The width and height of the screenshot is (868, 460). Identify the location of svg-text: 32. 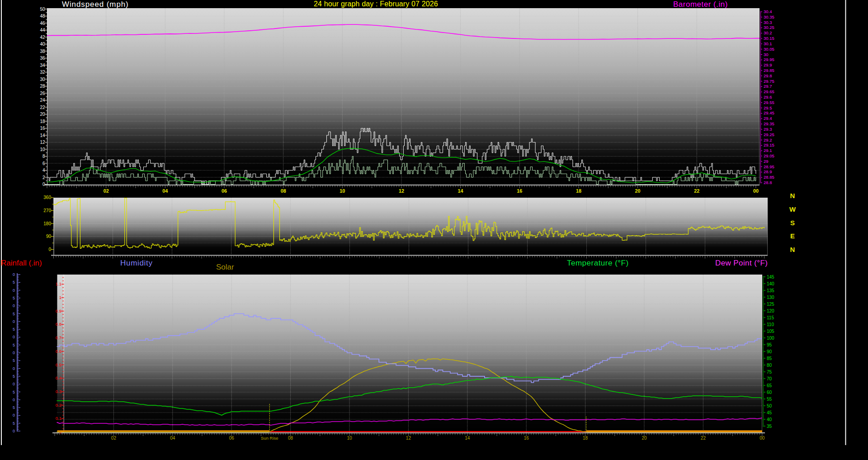
(42, 72).